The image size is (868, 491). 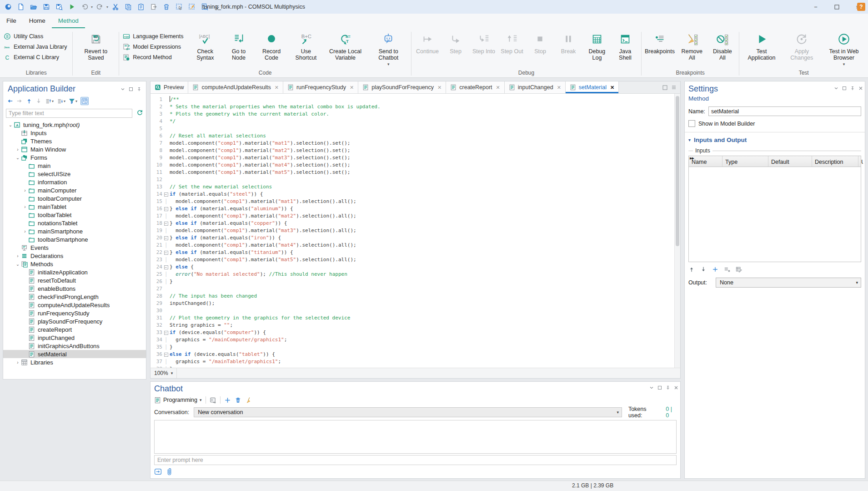 I want to click on inputs-table: NameTypeDefaultDescriptionUr ▶▶, so click(x=775, y=209).